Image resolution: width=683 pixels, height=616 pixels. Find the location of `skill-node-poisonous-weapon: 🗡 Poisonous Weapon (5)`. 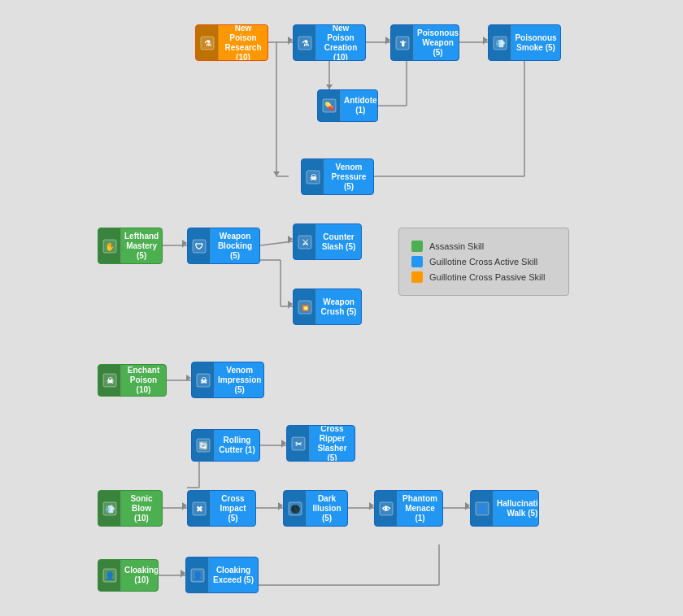

skill-node-poisonous-weapon: 🗡 Poisonous Weapon (5) is located at coordinates (424, 42).